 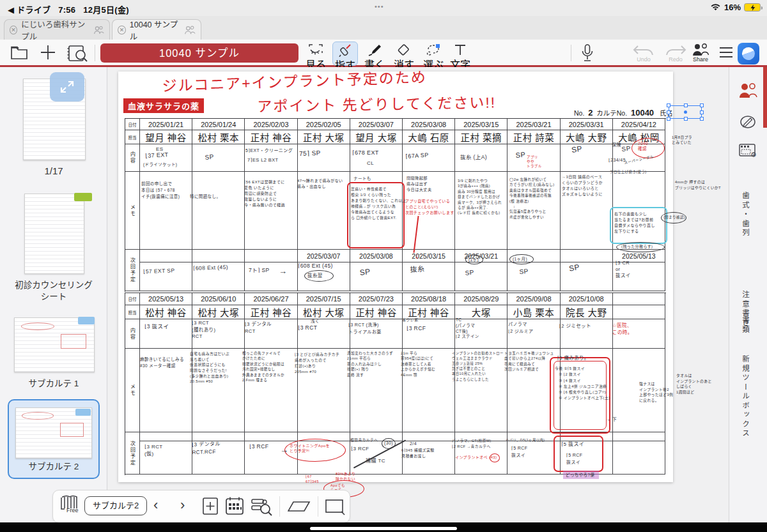 What do you see at coordinates (315, 321) in the screenshot?
I see `handwritten-annotation: 浅く` at bounding box center [315, 321].